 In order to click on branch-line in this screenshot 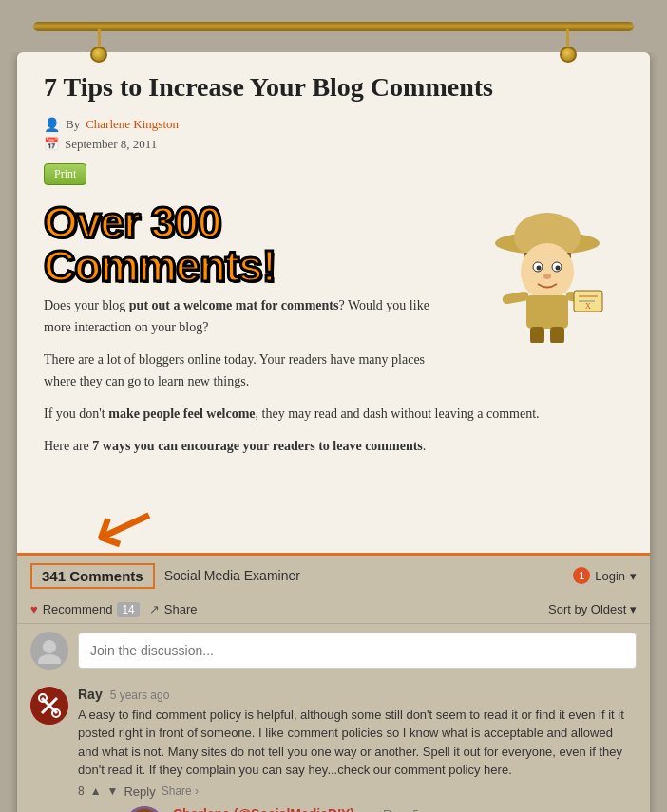, I will do `click(334, 27)`.